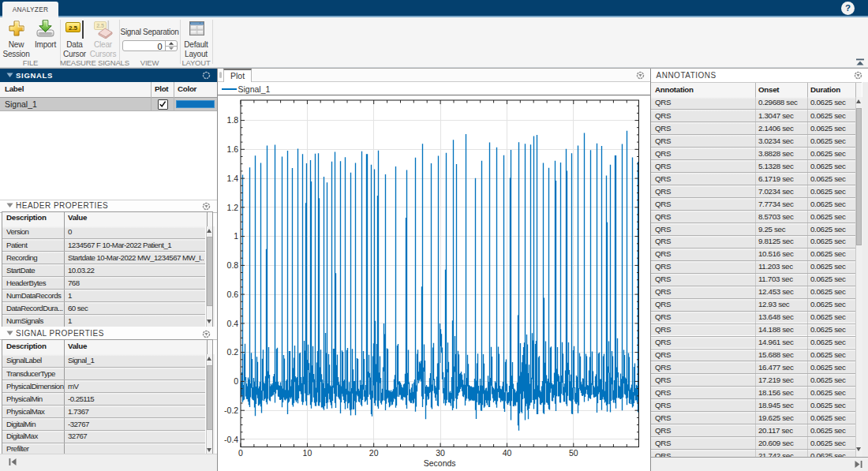 Image resolution: width=868 pixels, height=471 pixels. What do you see at coordinates (234, 265) in the screenshot?
I see `svg-text: 0.8` at bounding box center [234, 265].